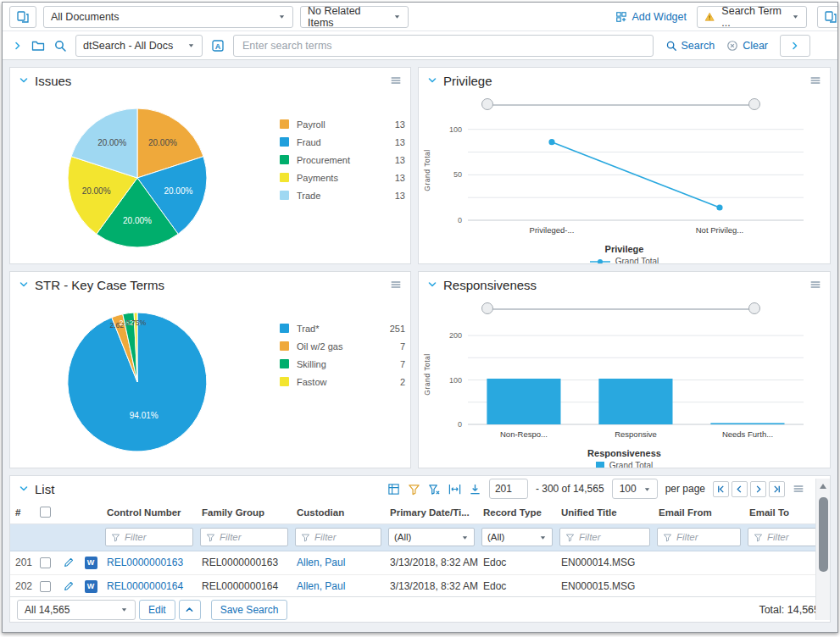  Describe the element at coordinates (827, 17) in the screenshot. I see `partial-button` at that location.